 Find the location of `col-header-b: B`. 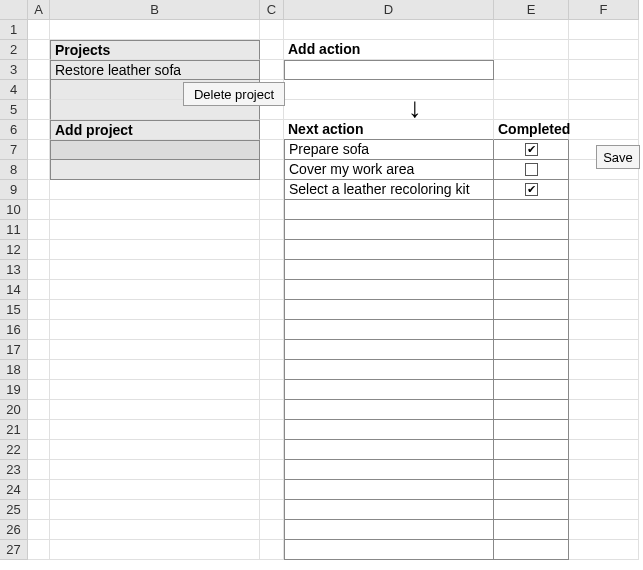

col-header-b: B is located at coordinates (155, 10).